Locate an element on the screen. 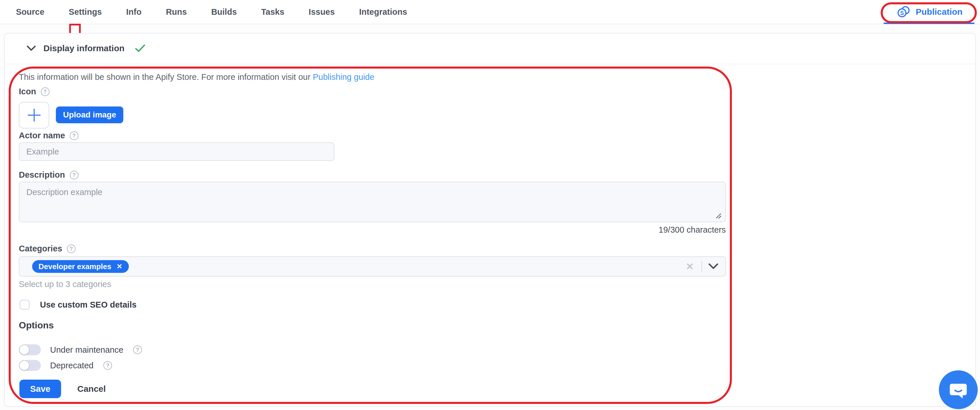  seo-checkbox-label: Use custom SEO details is located at coordinates (88, 305).